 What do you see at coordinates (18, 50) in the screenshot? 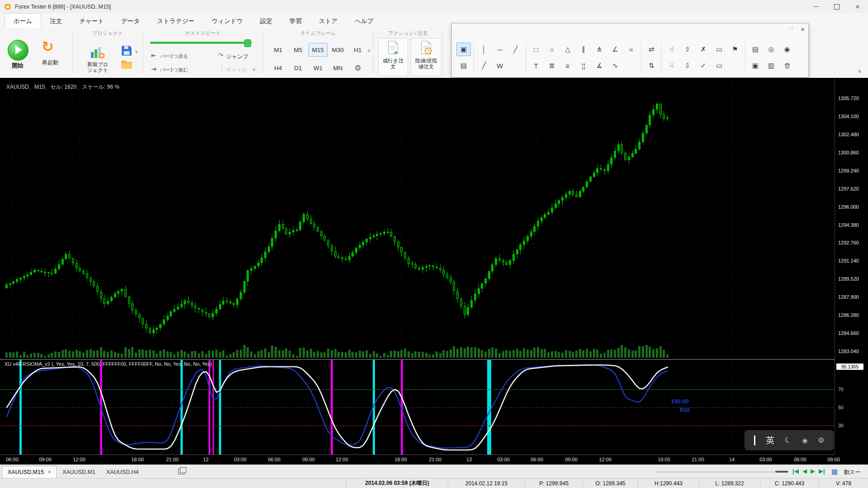
I see `start-test-button` at bounding box center [18, 50].